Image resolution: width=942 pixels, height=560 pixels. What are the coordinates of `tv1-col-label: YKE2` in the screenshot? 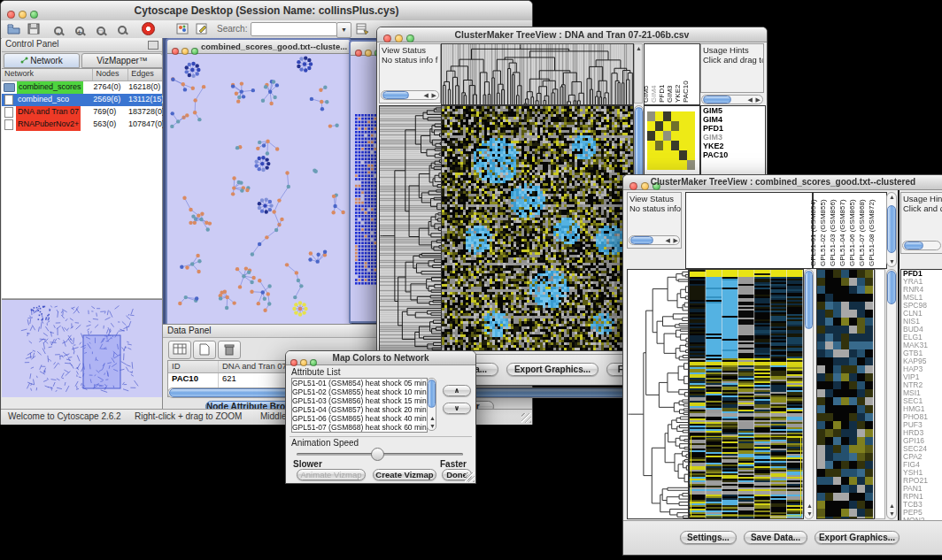 It's located at (678, 94).